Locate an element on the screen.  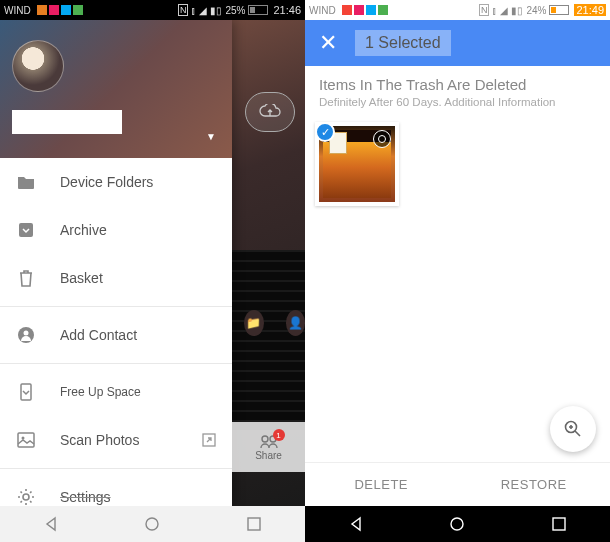
external-link-icon is located at coordinates (209, 440).